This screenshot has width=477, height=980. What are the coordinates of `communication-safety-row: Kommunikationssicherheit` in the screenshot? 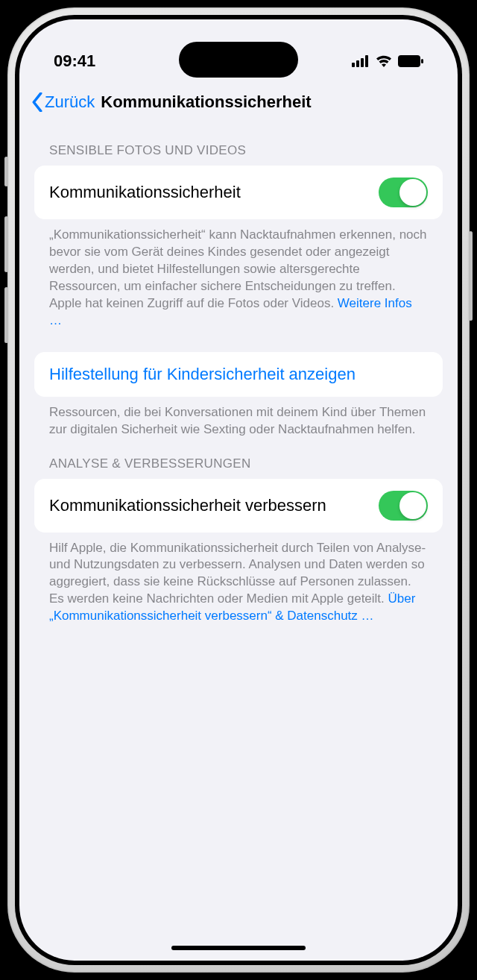 It's located at (238, 192).